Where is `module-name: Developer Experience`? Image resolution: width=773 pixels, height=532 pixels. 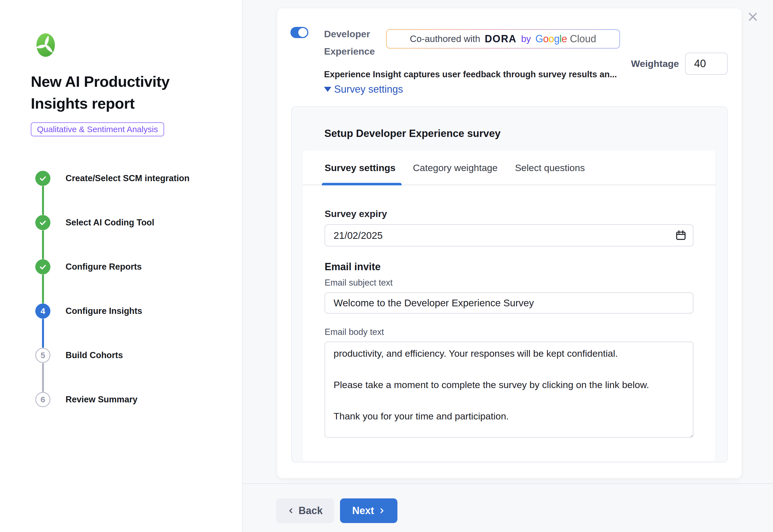
module-name: Developer Experience is located at coordinates (349, 43).